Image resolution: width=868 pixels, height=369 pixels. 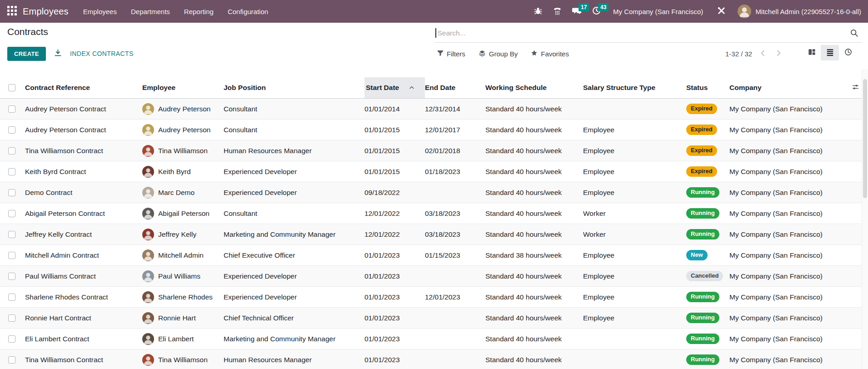 What do you see at coordinates (763, 54) in the screenshot?
I see `pager-previous-button` at bounding box center [763, 54].